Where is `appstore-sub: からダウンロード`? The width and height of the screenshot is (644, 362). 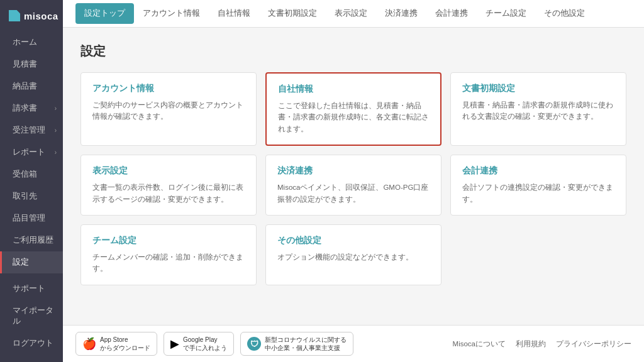 appstore-sub: からダウンロード is located at coordinates (125, 348).